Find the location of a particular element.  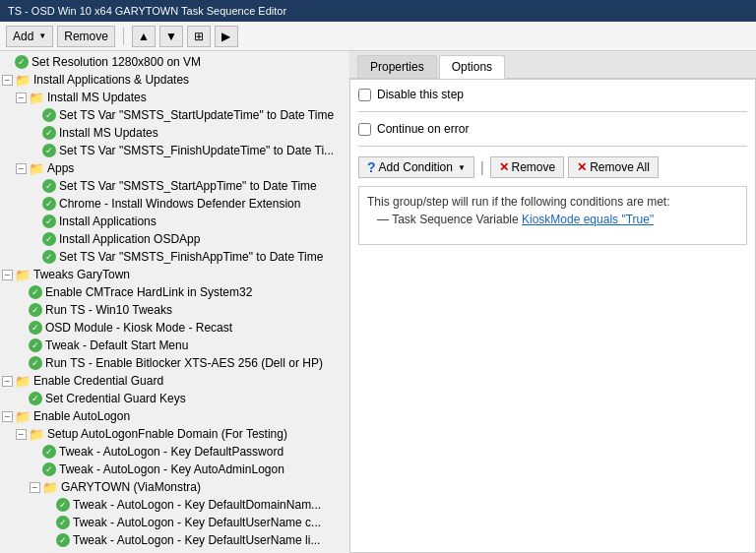

tree-item: −📁GARYTOWN (ViaMonstra) is located at coordinates (175, 487).